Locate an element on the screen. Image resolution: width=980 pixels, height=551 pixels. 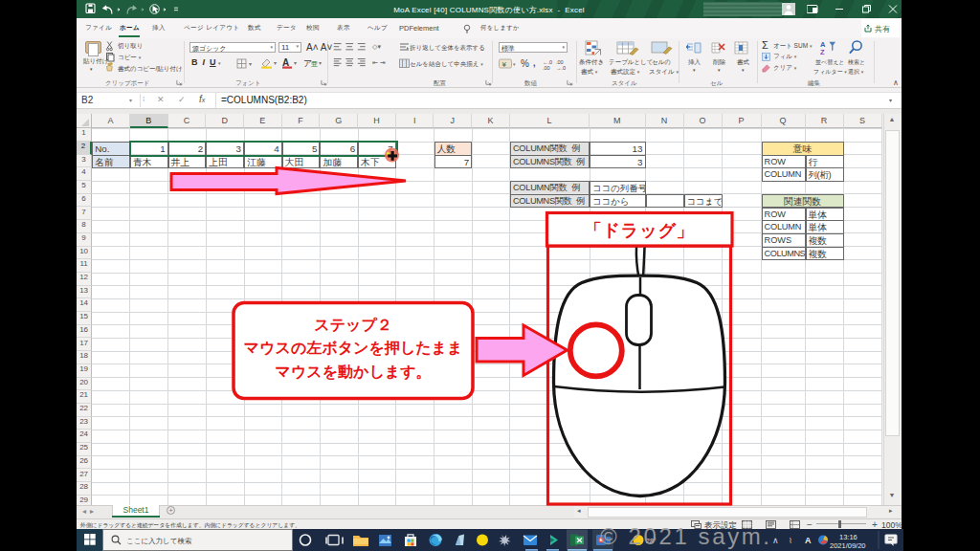
svg-text: A is located at coordinates (808, 540).